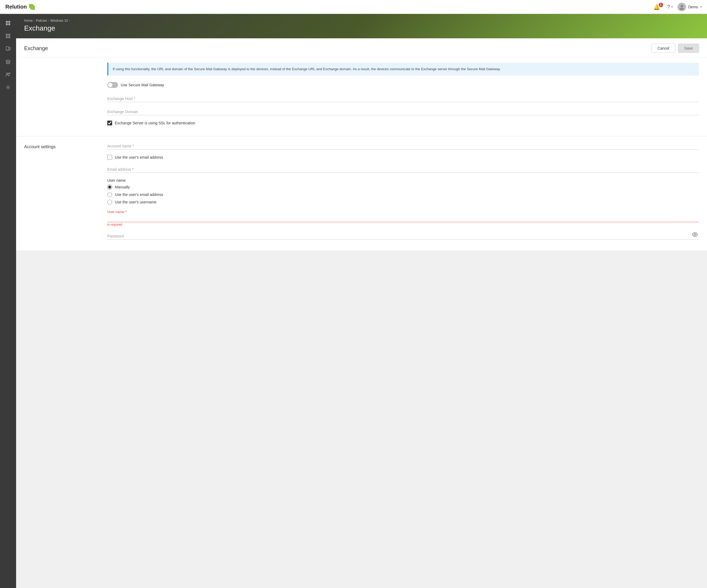  I want to click on sidebar-item-settings, so click(8, 87).